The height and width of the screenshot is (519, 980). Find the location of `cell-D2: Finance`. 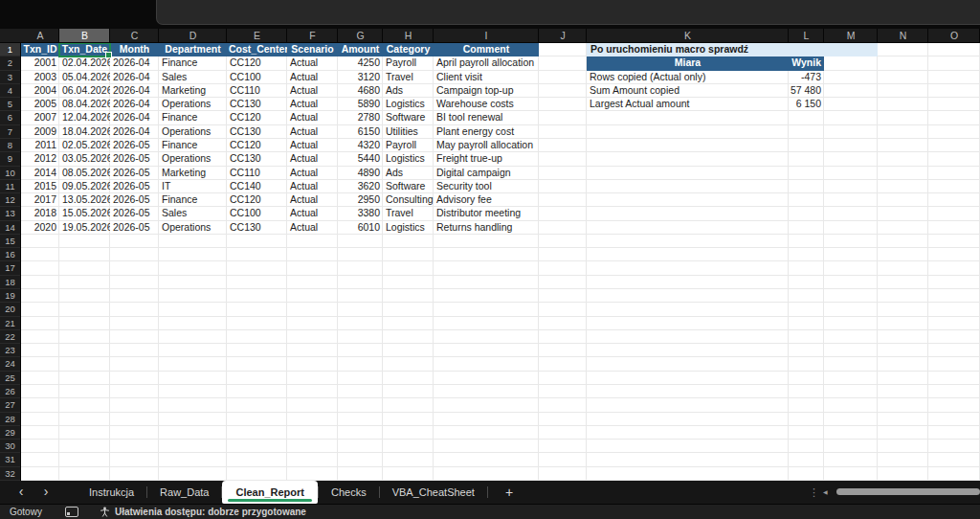

cell-D2: Finance is located at coordinates (193, 63).